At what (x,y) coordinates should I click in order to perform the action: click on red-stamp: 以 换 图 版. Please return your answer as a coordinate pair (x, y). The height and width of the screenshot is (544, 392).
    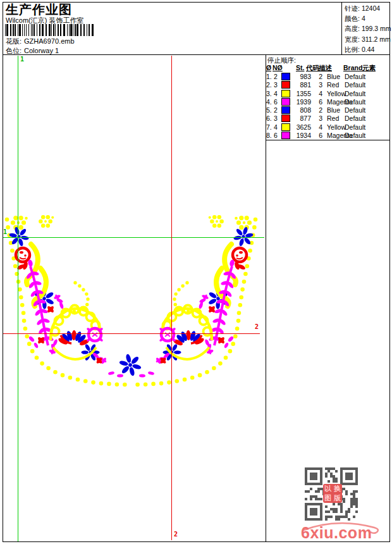
    Looking at the image, I should click on (333, 493).